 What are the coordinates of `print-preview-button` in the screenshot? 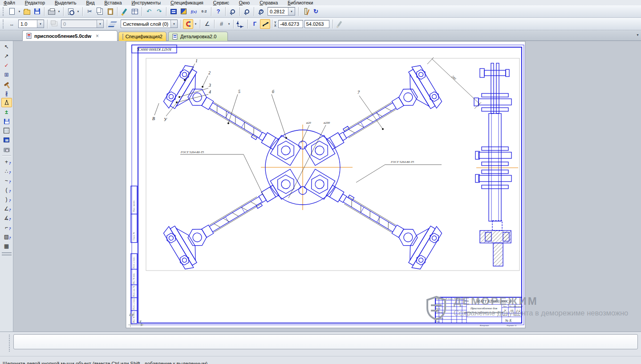 It's located at (70, 12).